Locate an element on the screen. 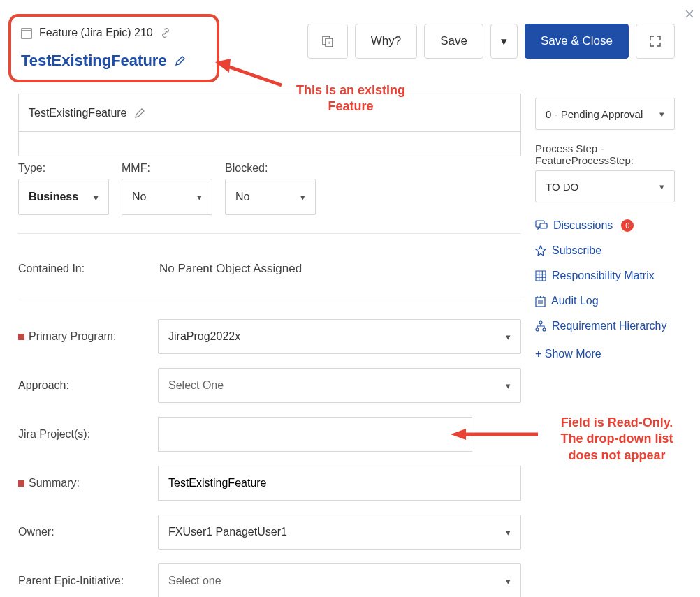 This screenshot has width=700, height=597. process-step-value: TO DO is located at coordinates (562, 187).